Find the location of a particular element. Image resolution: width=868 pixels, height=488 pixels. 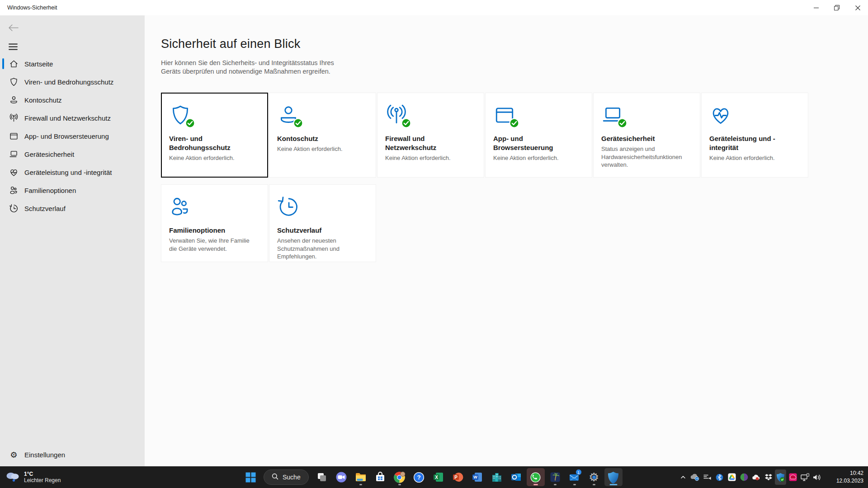

history-icon is located at coordinates (14, 208).